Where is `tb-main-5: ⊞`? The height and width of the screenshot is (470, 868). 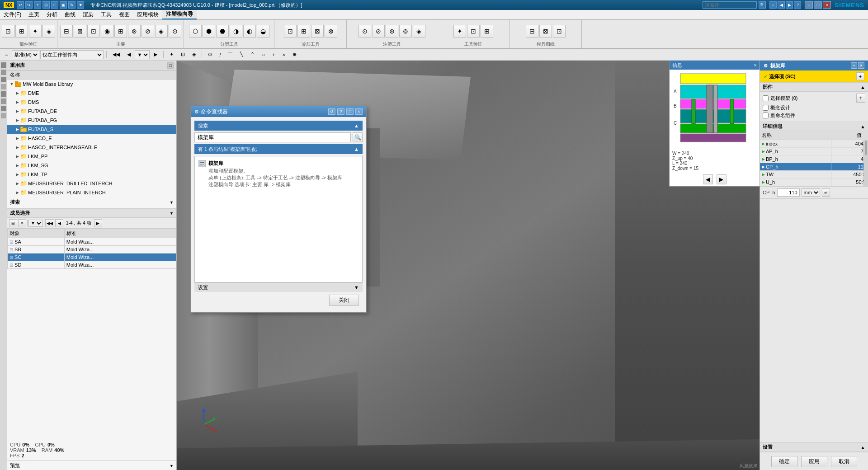
tb-main-5: ⊞ is located at coordinates (121, 31).